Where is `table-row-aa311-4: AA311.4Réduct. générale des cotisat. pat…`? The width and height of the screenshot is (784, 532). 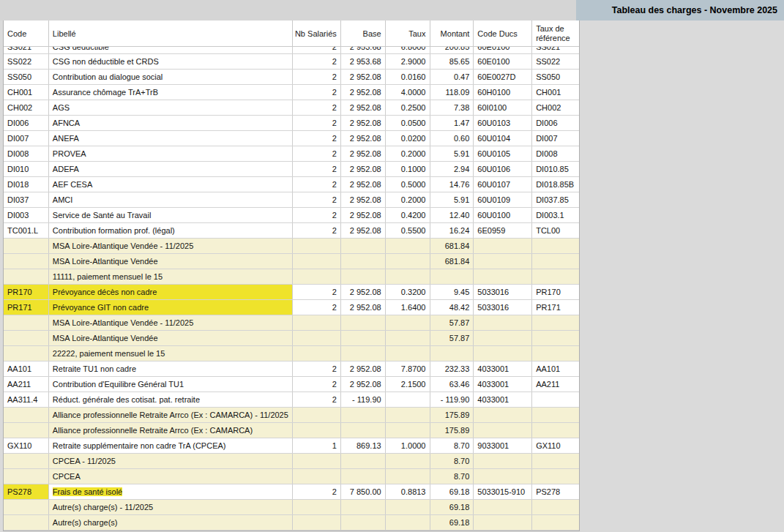 table-row-aa311-4: AA311.4Réduct. générale des cotisat. pat… is located at coordinates (291, 400).